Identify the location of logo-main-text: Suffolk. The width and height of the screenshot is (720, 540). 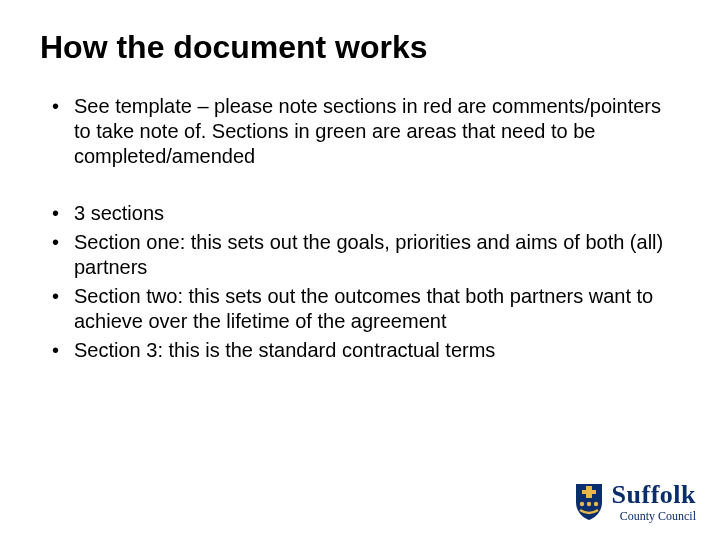
(654, 495).